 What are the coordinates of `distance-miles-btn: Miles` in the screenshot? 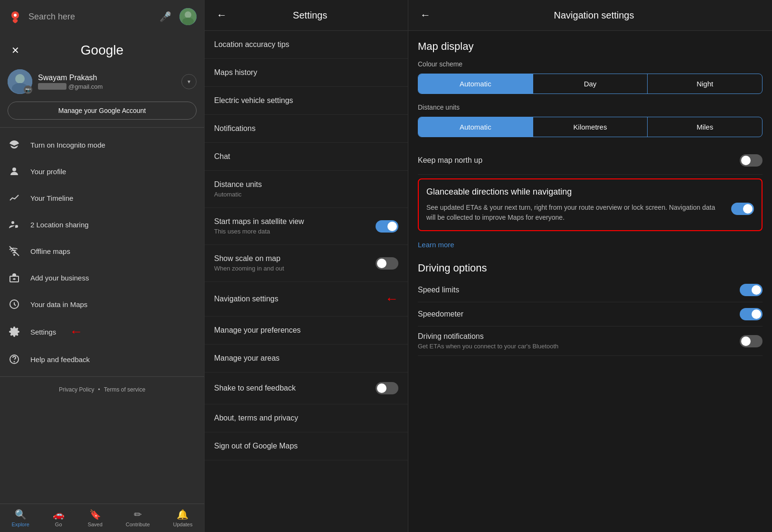 It's located at (705, 127).